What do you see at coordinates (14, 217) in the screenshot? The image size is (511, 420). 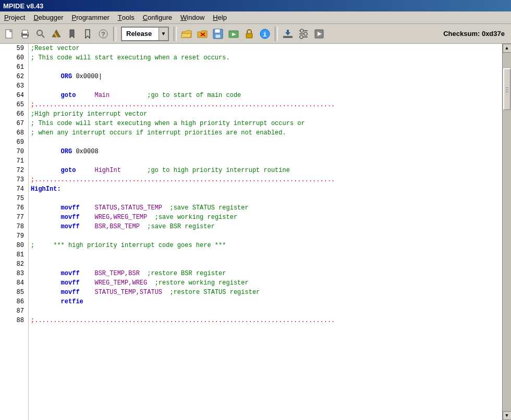 I see `line-number: 77` at bounding box center [14, 217].